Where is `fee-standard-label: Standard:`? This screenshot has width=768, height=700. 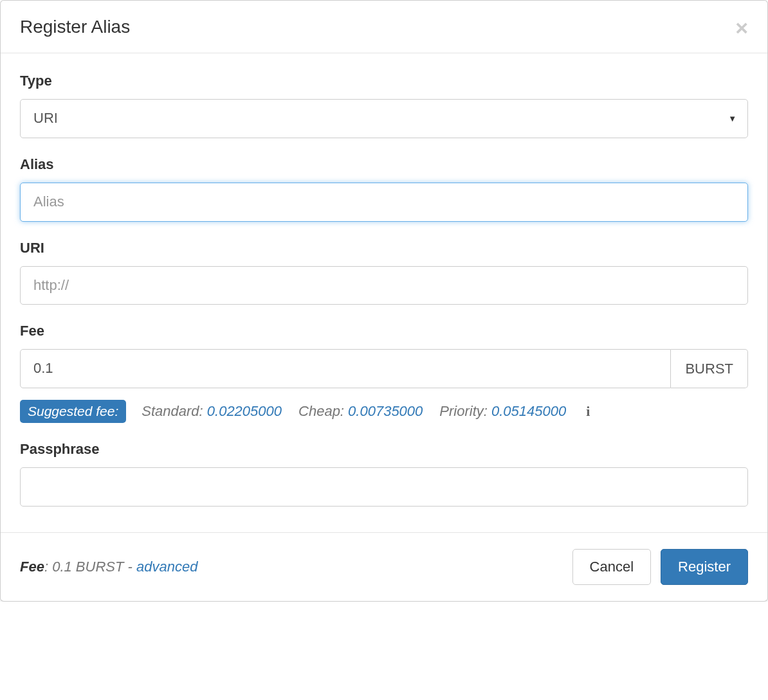 fee-standard-label: Standard: is located at coordinates (174, 411).